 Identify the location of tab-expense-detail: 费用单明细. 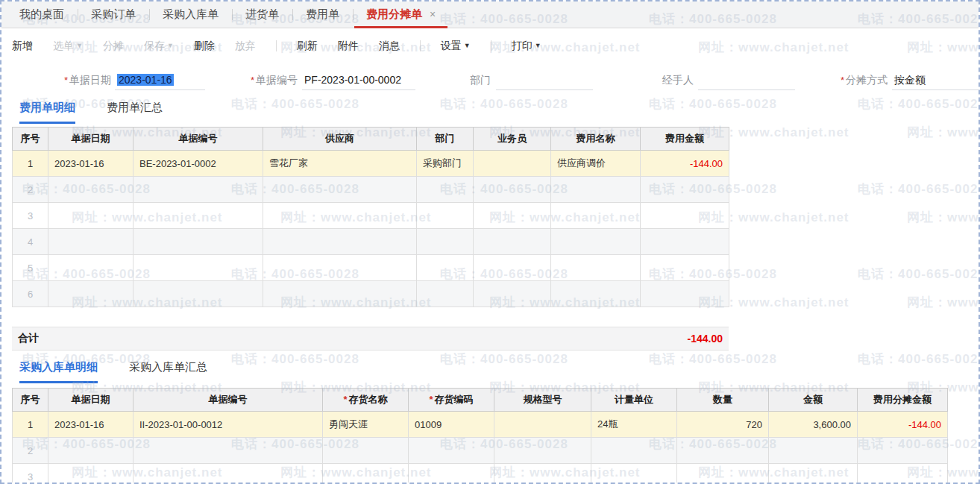
(48, 112).